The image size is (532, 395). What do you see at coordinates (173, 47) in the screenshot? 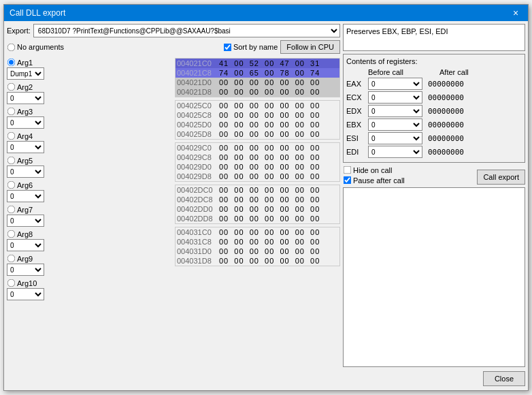
I see `toolbar-row: No arguments Sort by name Follow in CPU` at bounding box center [173, 47].